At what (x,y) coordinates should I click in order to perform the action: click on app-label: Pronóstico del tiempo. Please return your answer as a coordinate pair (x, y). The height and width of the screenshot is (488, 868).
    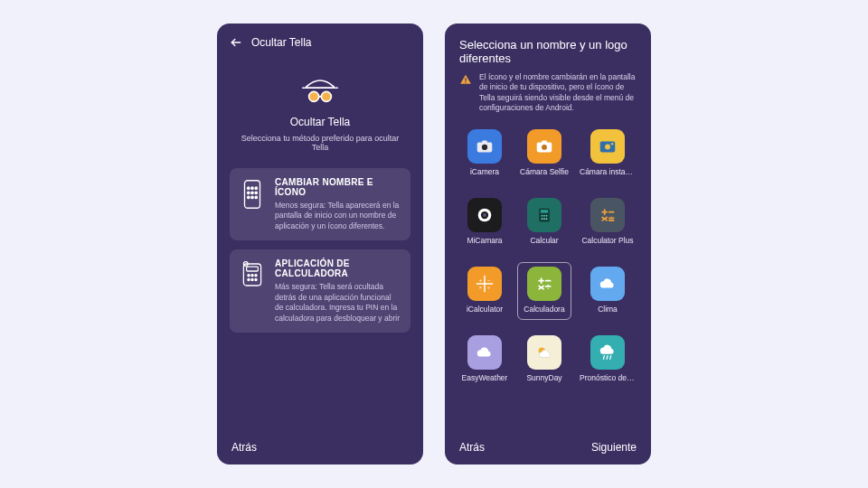
    Looking at the image, I should click on (608, 378).